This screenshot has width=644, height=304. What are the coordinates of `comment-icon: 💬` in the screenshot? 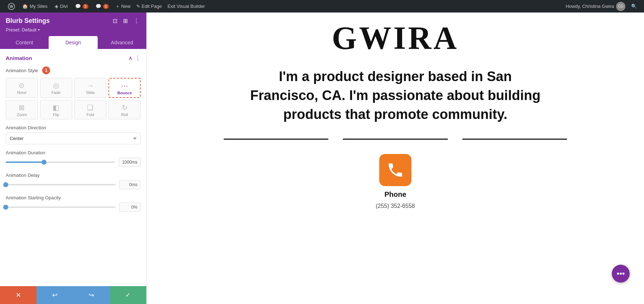 It's located at (78, 6).